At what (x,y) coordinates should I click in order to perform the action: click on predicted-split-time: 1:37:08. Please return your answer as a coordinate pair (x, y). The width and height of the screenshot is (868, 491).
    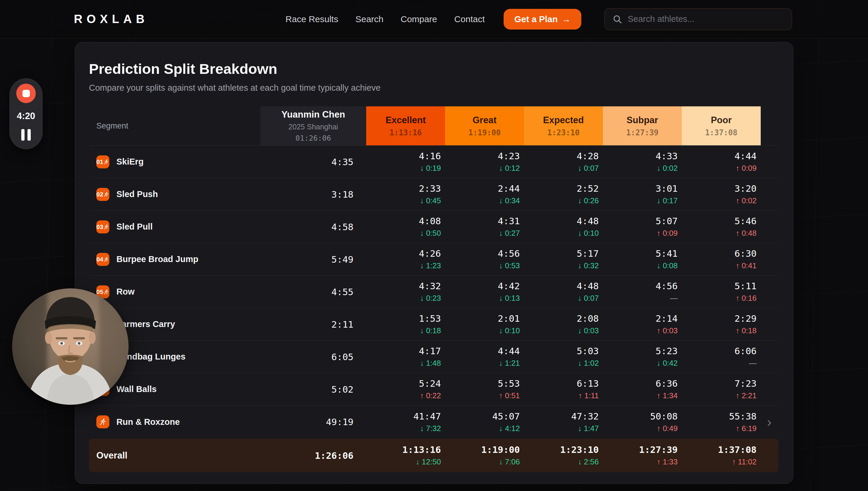
    Looking at the image, I should click on (737, 450).